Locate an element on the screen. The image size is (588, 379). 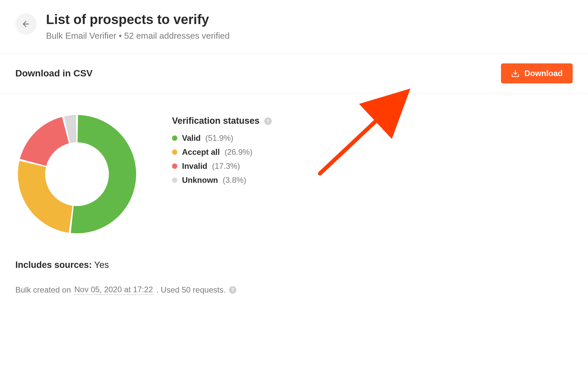
legend-item: Invalid(17.3%) is located at coordinates (222, 166).